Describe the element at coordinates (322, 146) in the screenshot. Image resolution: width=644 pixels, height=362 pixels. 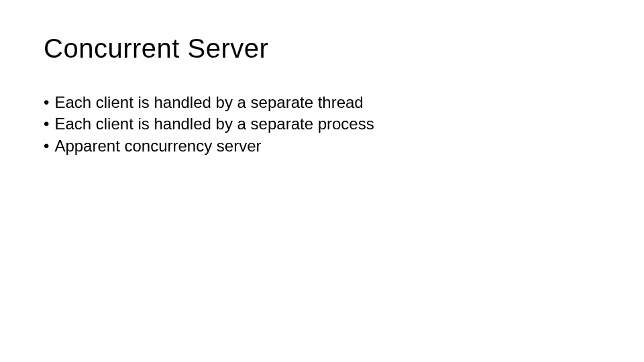
I see `list-item: • Apparent concurrency server` at that location.